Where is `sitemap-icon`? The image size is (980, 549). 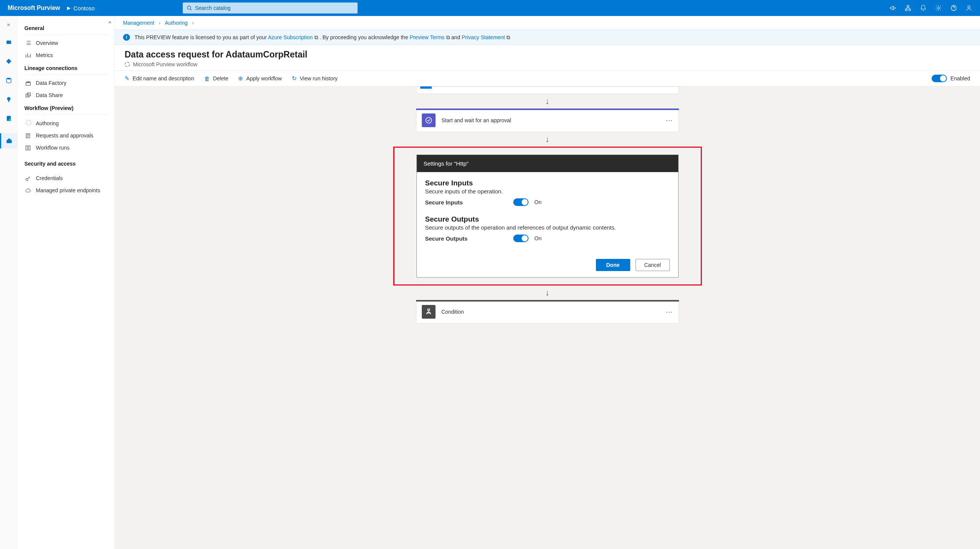
sitemap-icon is located at coordinates (908, 8).